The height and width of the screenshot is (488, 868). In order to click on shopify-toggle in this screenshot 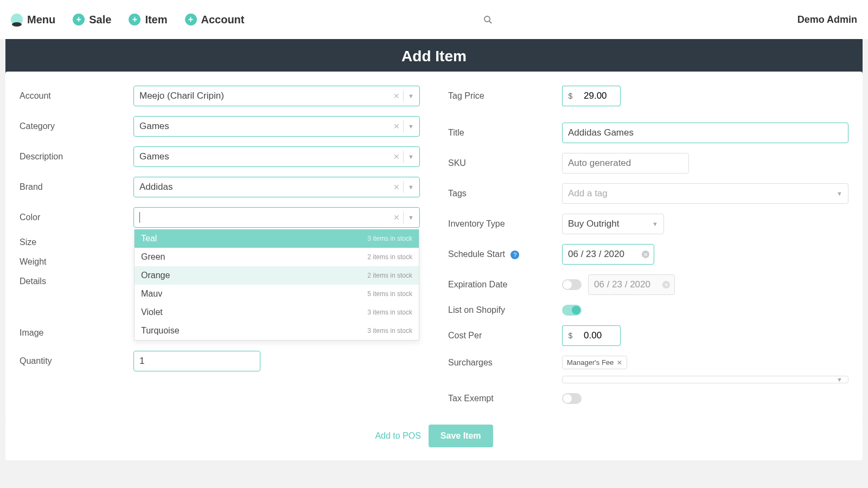, I will do `click(572, 310)`.